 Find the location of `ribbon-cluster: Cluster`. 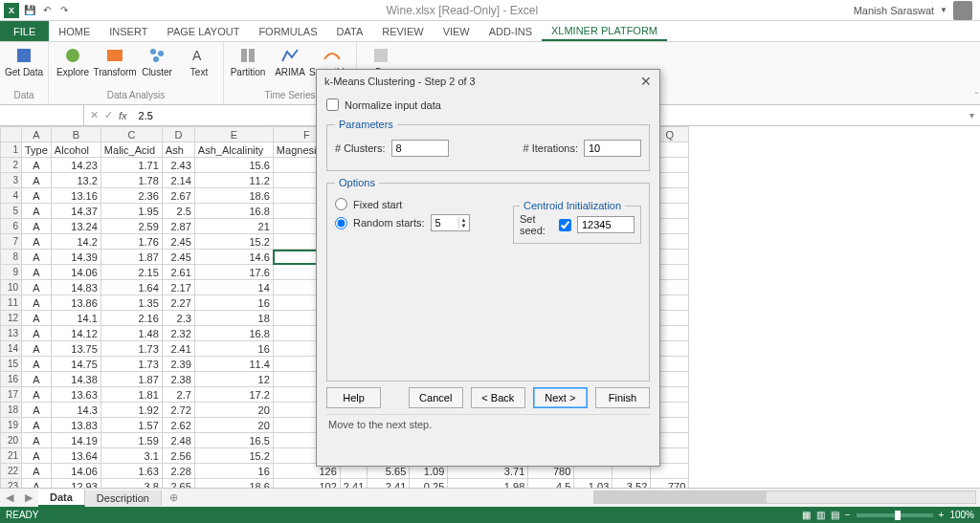

ribbon-cluster: Cluster is located at coordinates (157, 61).